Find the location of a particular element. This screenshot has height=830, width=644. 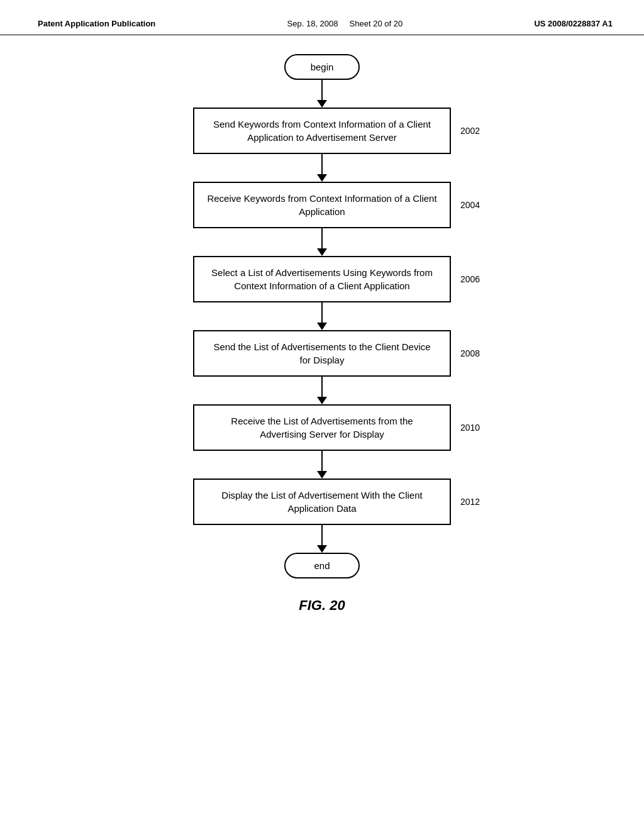

header-center: Sep. 18, 2008 Sheet 20 of 20 is located at coordinates (345, 24).